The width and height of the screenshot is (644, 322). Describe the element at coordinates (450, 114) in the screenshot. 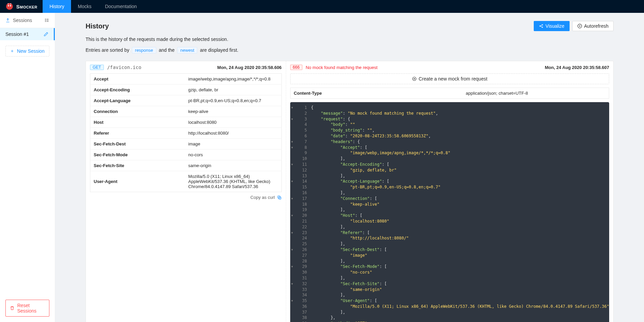

I see `code-line: 2 "message": "No mock found matching the…` at that location.